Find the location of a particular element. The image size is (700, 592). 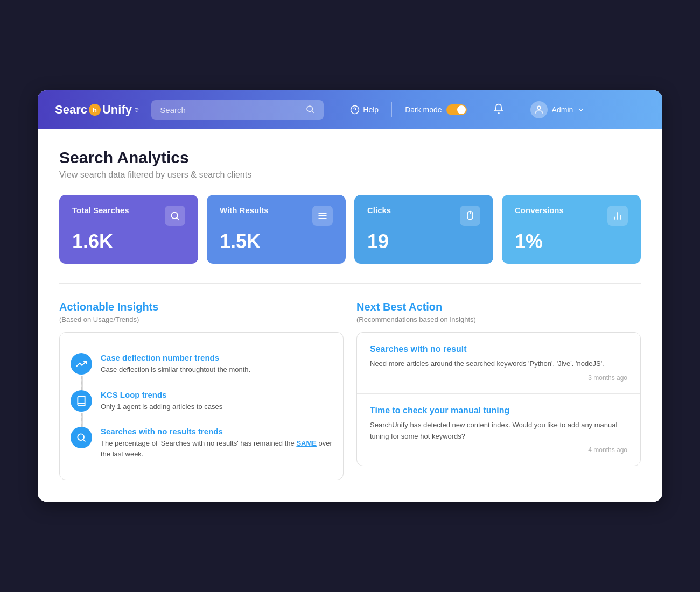

darkmode-toggle-track is located at coordinates (457, 110).